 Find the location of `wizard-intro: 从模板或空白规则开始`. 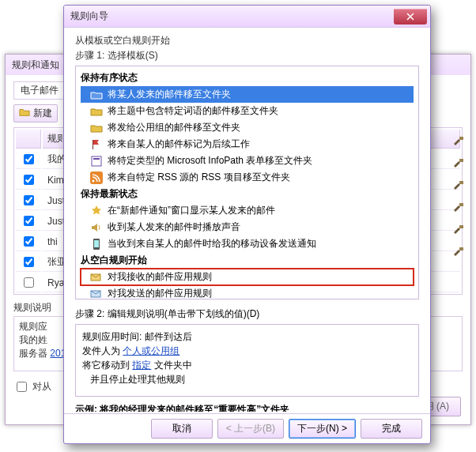

wizard-intro: 从模板或空白规则开始 is located at coordinates (247, 41).